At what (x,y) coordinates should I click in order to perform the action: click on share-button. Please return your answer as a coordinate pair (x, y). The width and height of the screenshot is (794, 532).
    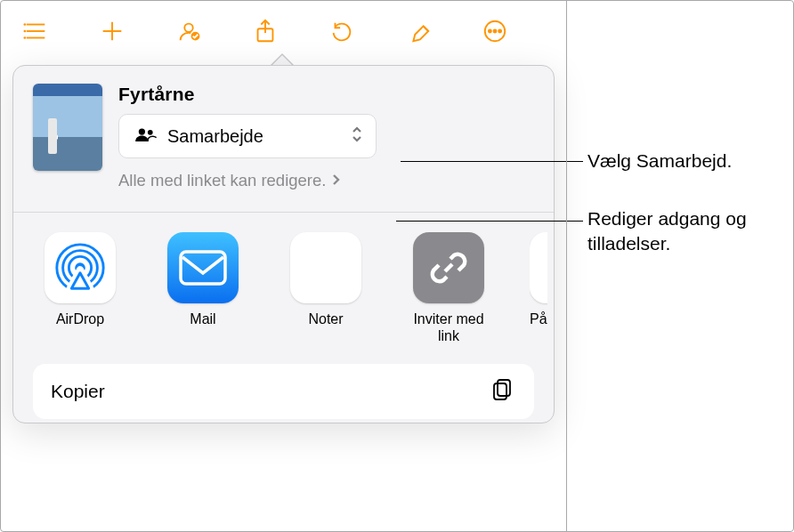
    Looking at the image, I should click on (265, 31).